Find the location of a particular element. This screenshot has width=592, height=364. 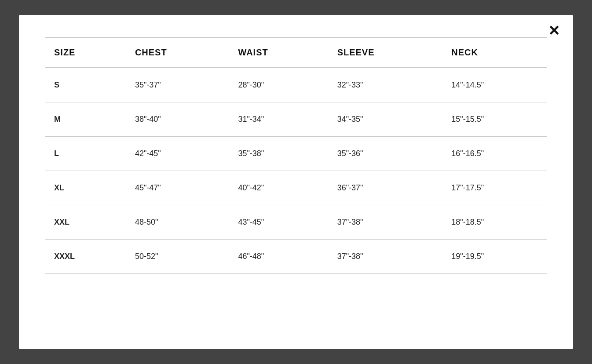

cell-neck: 17"-17.5" is located at coordinates (494, 188).